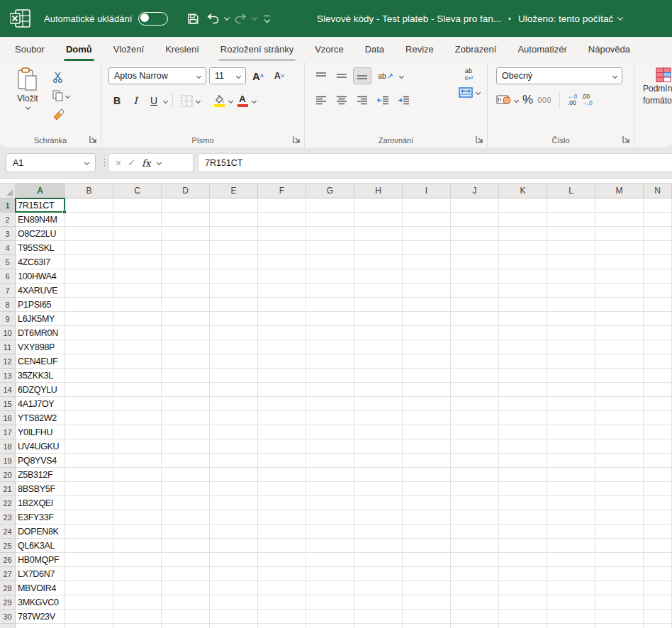 The width and height of the screenshot is (672, 628). I want to click on cell-H31, so click(379, 626).